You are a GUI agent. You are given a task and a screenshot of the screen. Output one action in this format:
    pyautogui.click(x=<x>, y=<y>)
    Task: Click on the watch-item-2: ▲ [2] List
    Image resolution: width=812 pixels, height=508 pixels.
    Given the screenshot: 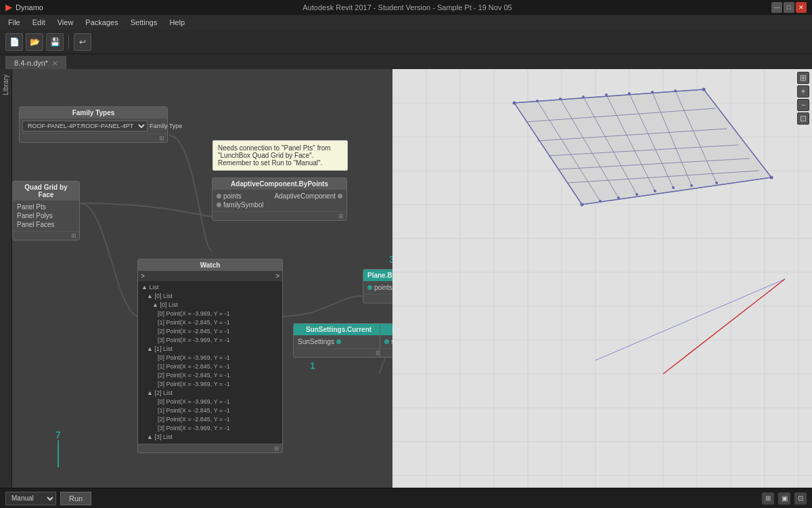 What is the action you would take?
    pyautogui.click(x=210, y=393)
    